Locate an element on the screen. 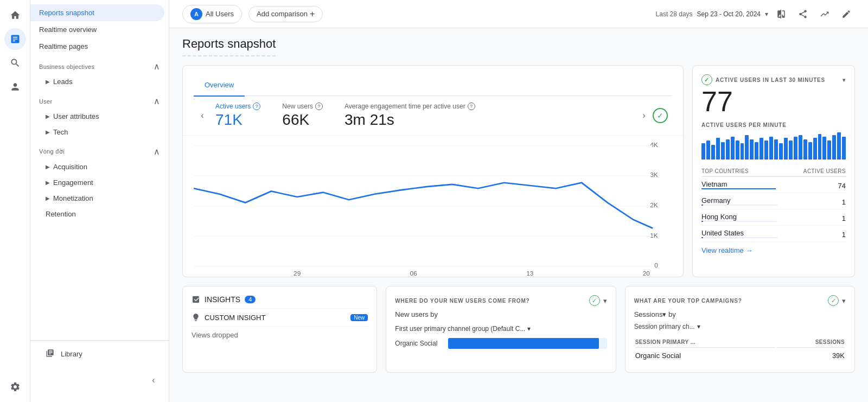  session-label: Organic Social is located at coordinates (705, 356).